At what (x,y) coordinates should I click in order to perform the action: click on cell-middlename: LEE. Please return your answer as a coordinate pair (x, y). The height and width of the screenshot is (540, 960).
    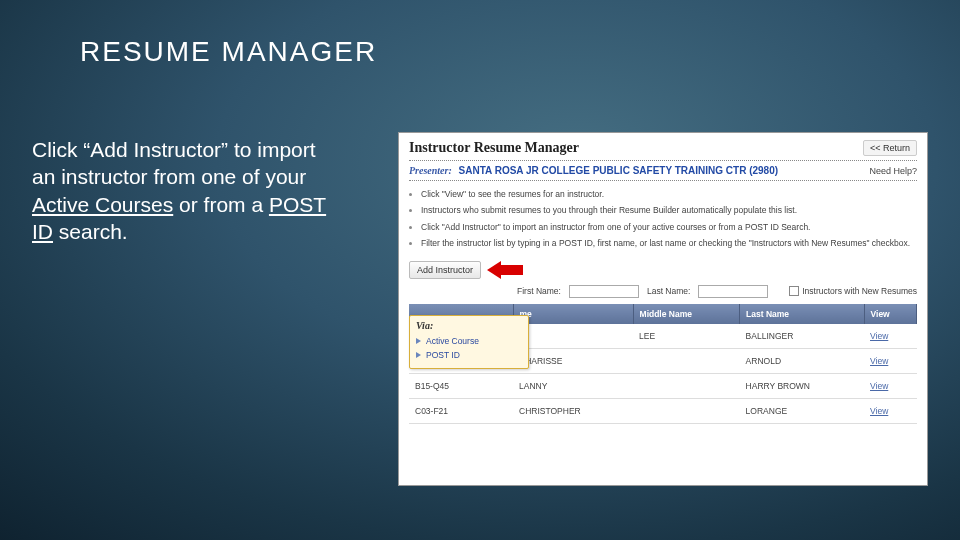
    Looking at the image, I should click on (686, 336).